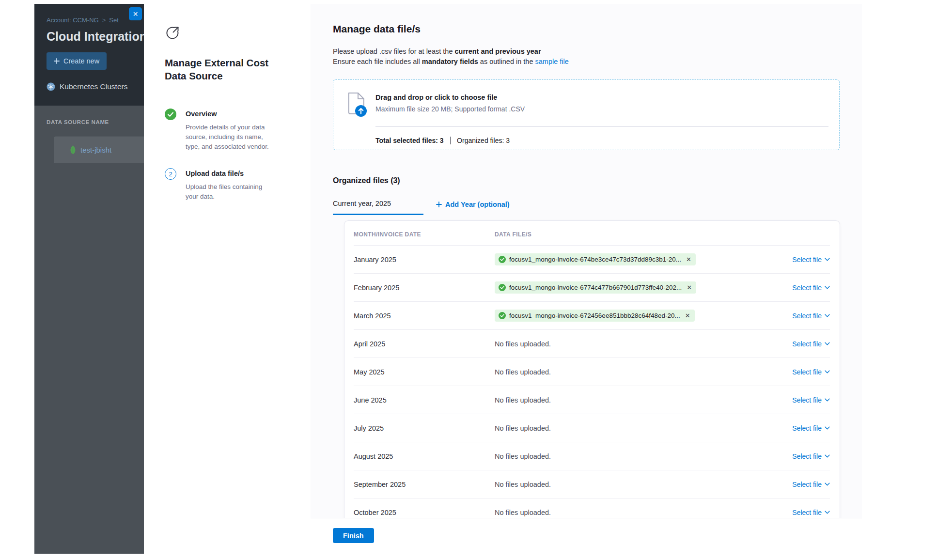 This screenshot has height=560, width=937. What do you see at coordinates (586, 536) in the screenshot?
I see `drawer-footer: Finish` at bounding box center [586, 536].